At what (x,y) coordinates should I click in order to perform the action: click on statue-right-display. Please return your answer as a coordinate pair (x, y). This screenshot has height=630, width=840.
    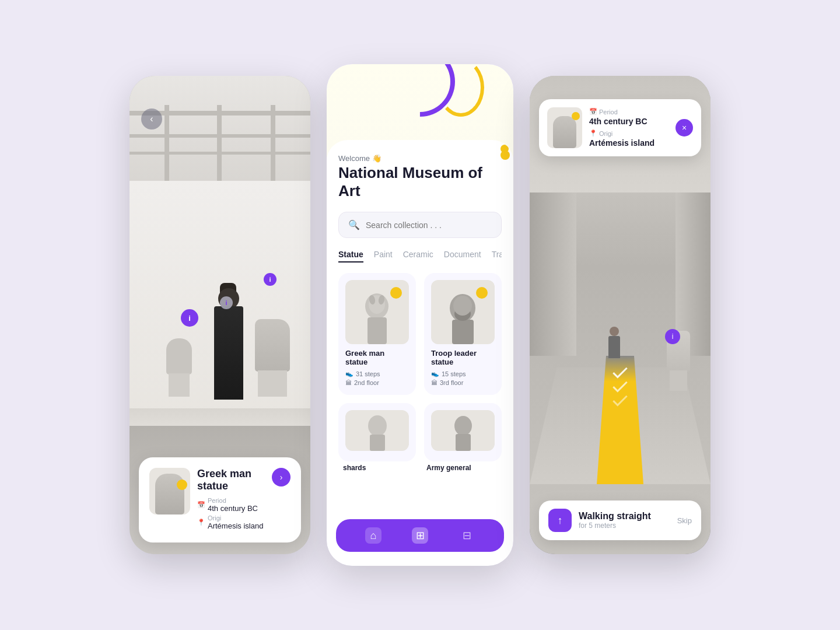
    Looking at the image, I should click on (272, 359).